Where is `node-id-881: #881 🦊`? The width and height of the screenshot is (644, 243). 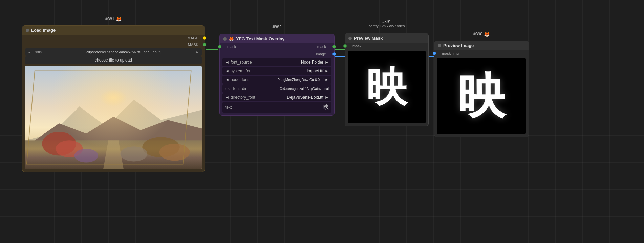 node-id-881: #881 🦊 is located at coordinates (113, 19).